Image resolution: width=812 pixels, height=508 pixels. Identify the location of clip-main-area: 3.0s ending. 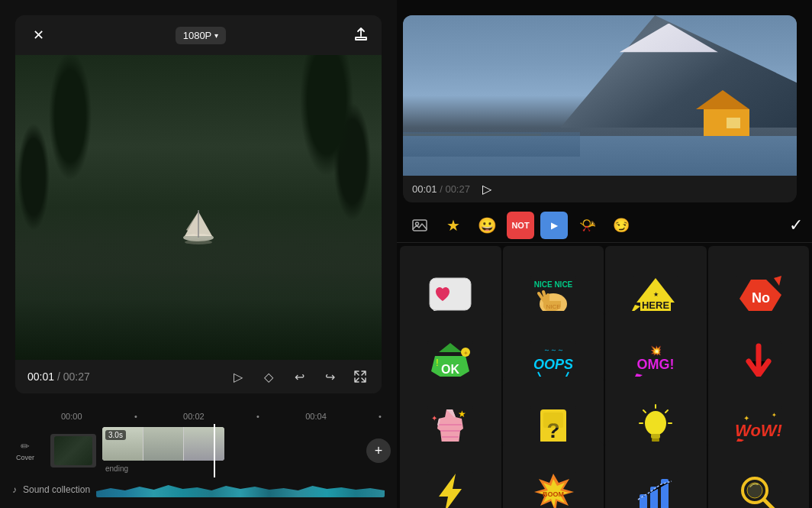
(228, 451).